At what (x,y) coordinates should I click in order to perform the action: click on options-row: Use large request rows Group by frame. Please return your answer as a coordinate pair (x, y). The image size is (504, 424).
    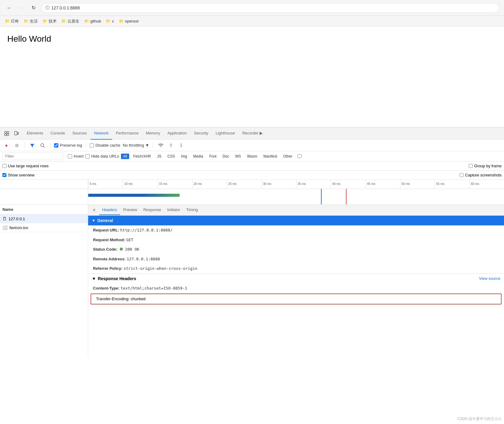
    Looking at the image, I should click on (252, 166).